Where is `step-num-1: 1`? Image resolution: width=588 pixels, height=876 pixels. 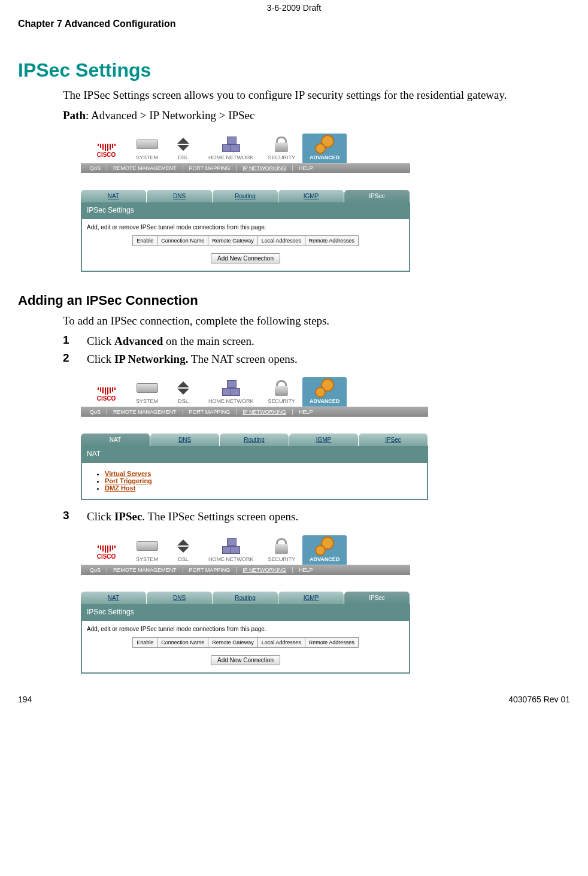 step-num-1: 1 is located at coordinates (75, 341).